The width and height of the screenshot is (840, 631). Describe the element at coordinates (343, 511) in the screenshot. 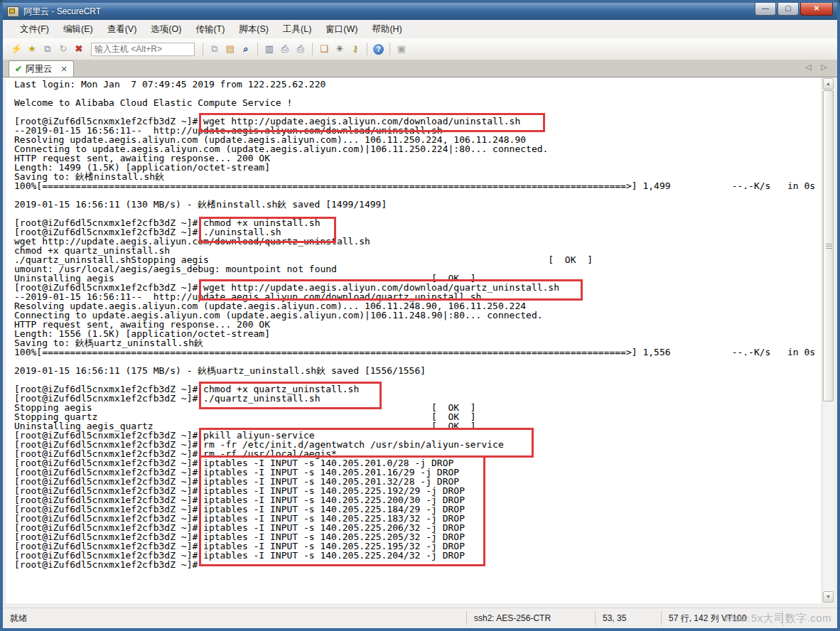

I see `highlight-box-iptables` at that location.